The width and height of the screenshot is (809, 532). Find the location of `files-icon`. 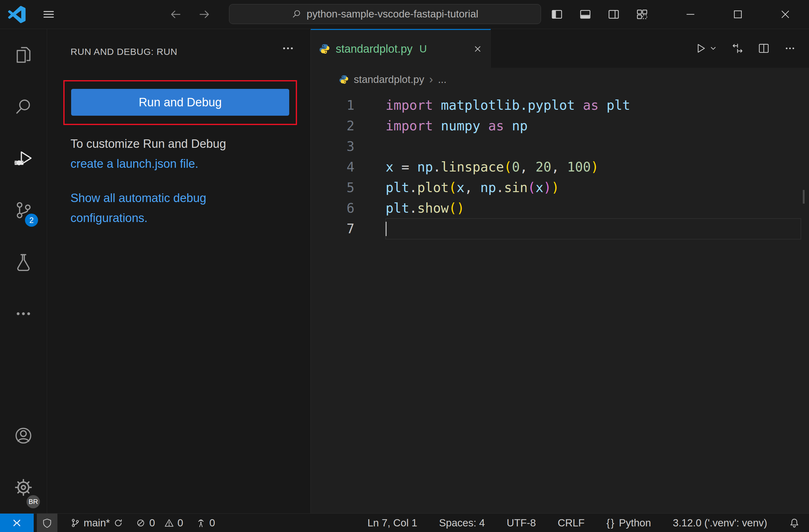

files-icon is located at coordinates (23, 55).